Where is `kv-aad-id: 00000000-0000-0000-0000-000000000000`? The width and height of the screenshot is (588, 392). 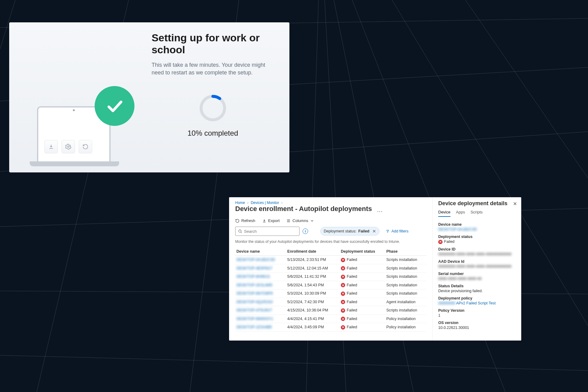 kv-aad-id: 00000000-0000-0000-0000-000000000000 is located at coordinates (475, 266).